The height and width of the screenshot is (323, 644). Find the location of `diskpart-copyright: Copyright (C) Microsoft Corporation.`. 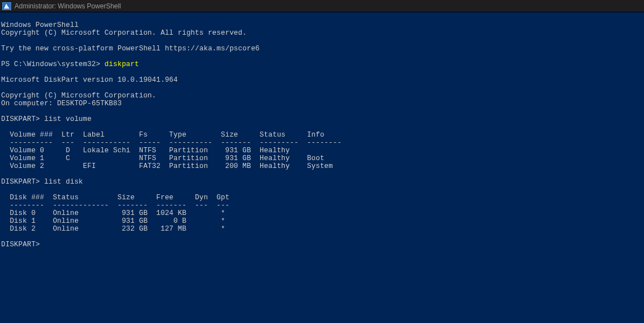

diskpart-copyright: Copyright (C) Microsoft Corporation. is located at coordinates (78, 96).